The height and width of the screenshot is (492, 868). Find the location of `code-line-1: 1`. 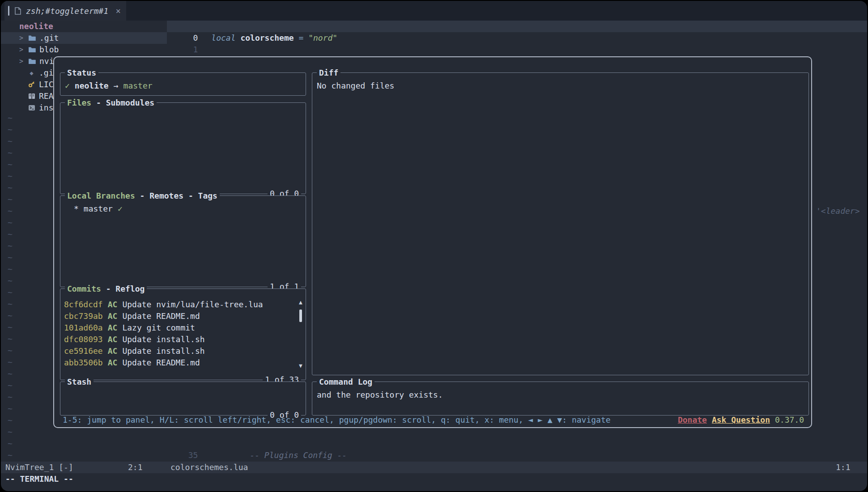

code-line-1: 1 is located at coordinates (517, 38).